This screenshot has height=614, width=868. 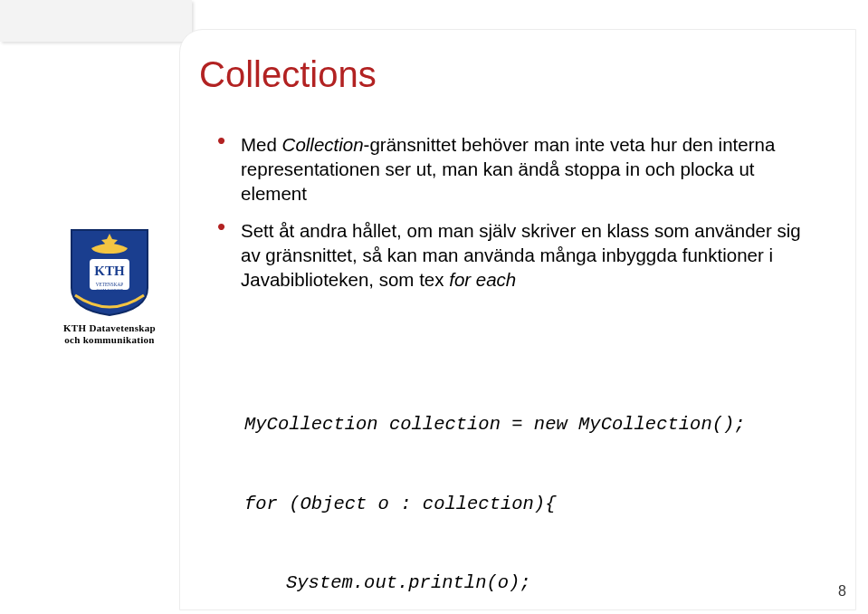 I want to click on kth-crest-icon: KTH VETENSKAP OCH KONST, so click(x=110, y=270).